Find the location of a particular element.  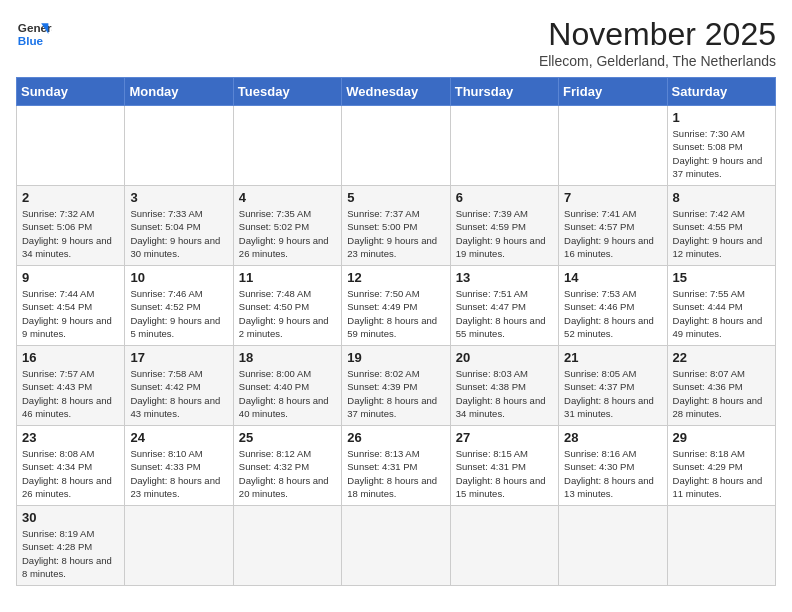

header-wednesday: Wednesday is located at coordinates (396, 92).